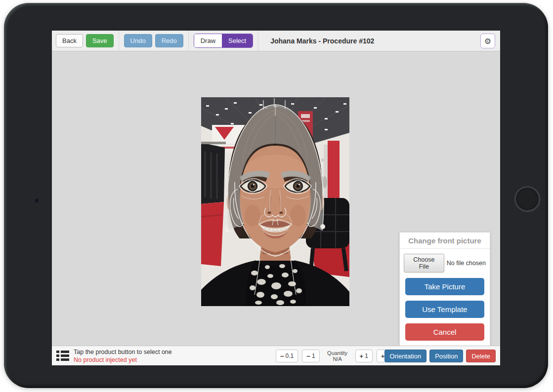  I want to click on change-front-picture-panel: Change front picture Choose File No file…, so click(445, 289).